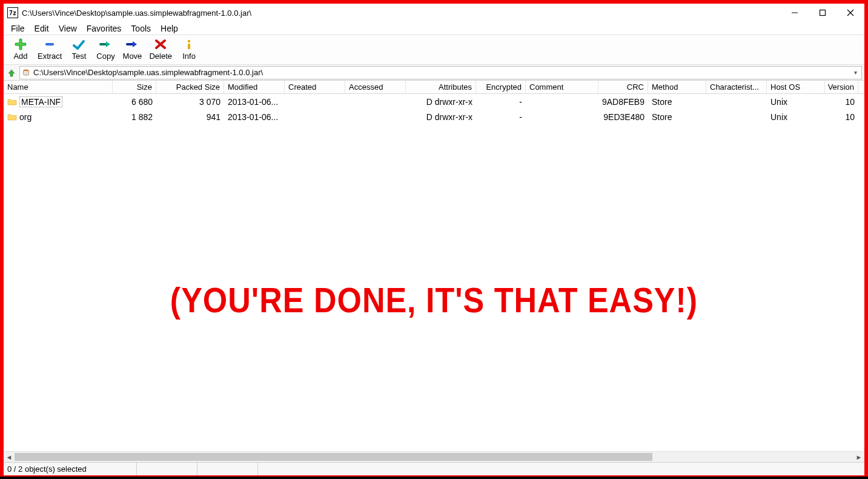 This screenshot has height=479, width=868. Describe the element at coordinates (434, 87) in the screenshot. I see `column-header-row: NameSizePacked SizeModifiedCreatedAccess…` at that location.